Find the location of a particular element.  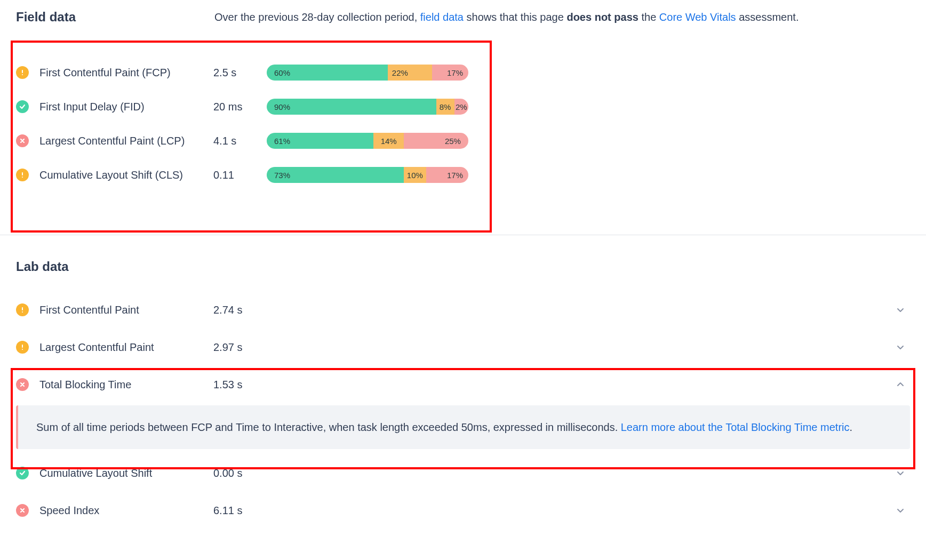

segment-ok: 10% is located at coordinates (415, 175).